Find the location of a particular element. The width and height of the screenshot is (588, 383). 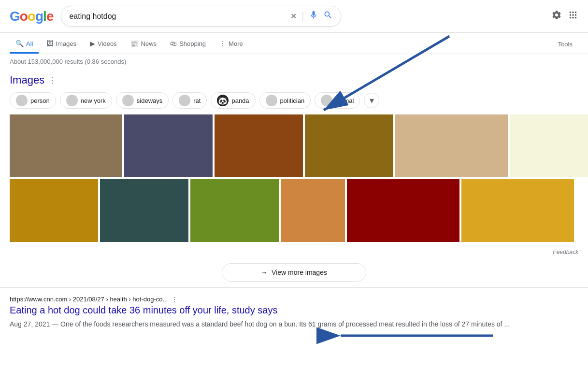

chip-animal-label: animal is located at coordinates (344, 100).